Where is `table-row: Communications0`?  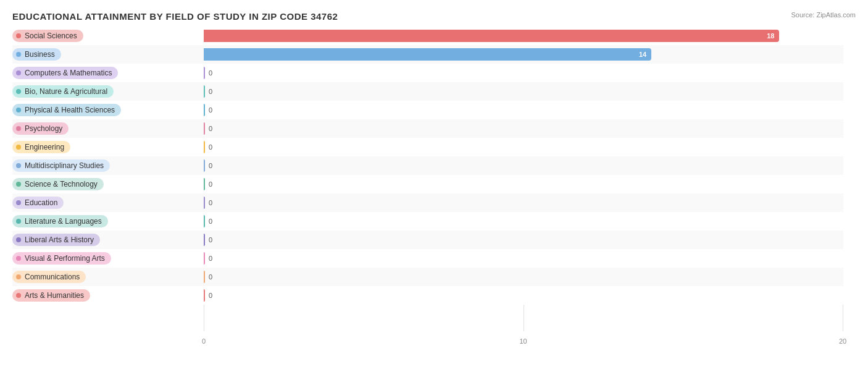 table-row: Communications0 is located at coordinates (428, 277).